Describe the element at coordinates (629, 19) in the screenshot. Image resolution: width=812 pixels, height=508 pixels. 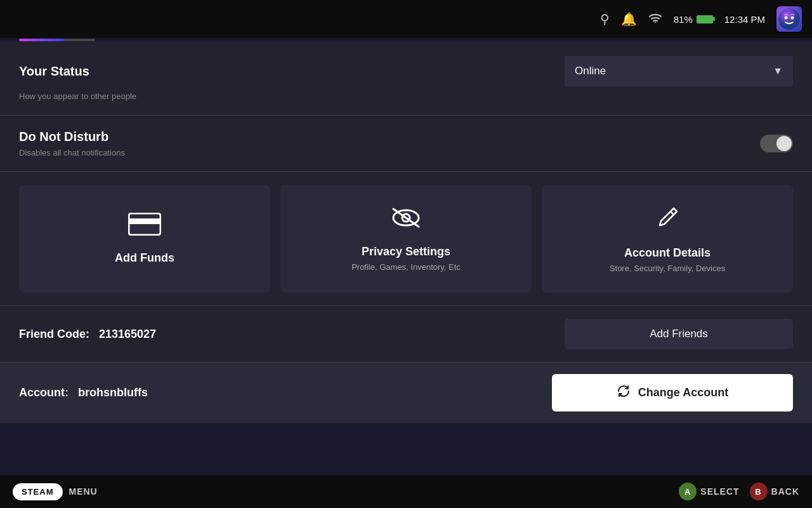
I see `notification-icon: 🔔` at that location.